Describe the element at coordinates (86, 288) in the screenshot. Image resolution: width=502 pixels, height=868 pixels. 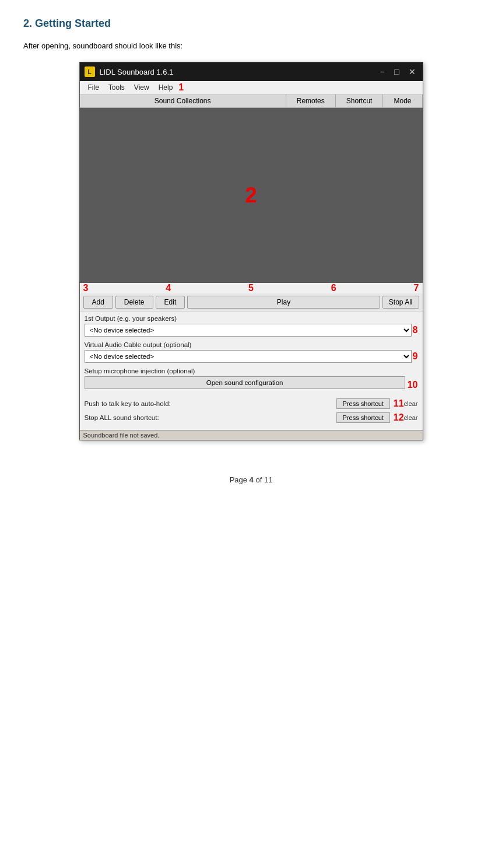
I see `annotation-3: 3` at that location.